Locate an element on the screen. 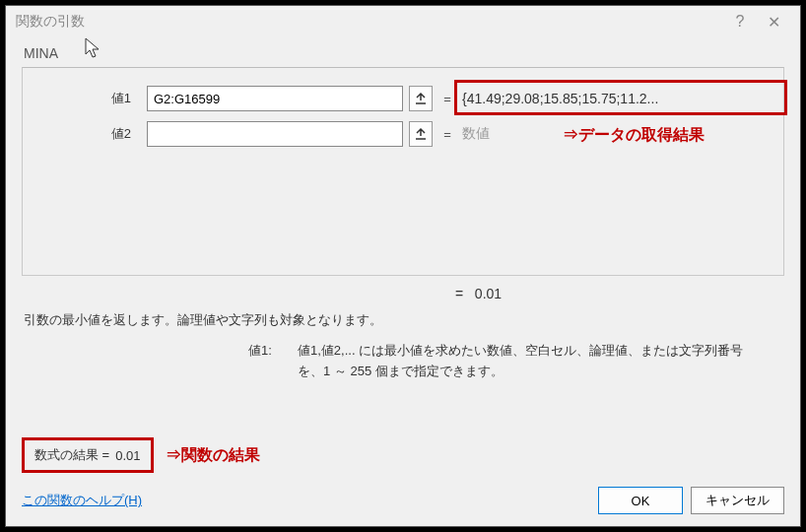  help-icon: ? is located at coordinates (740, 22).